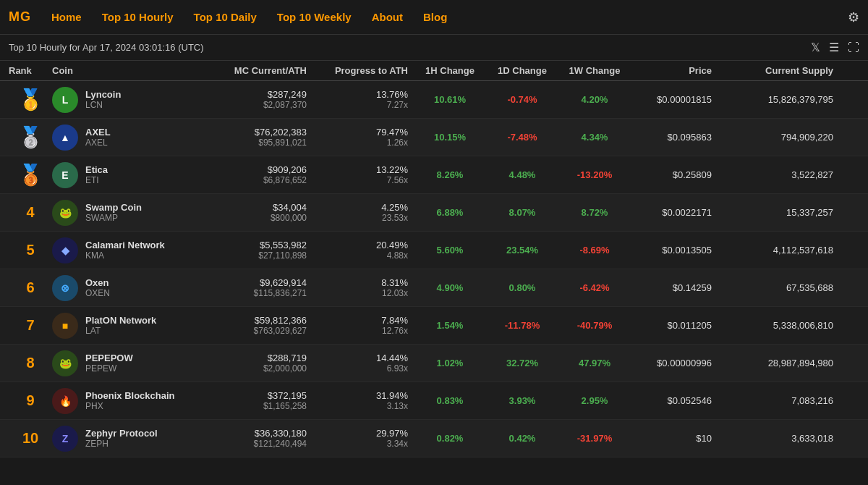 This screenshot has height=485, width=868. What do you see at coordinates (124, 100) in the screenshot?
I see `coin-cell: L Lyncoin LCN` at bounding box center [124, 100].